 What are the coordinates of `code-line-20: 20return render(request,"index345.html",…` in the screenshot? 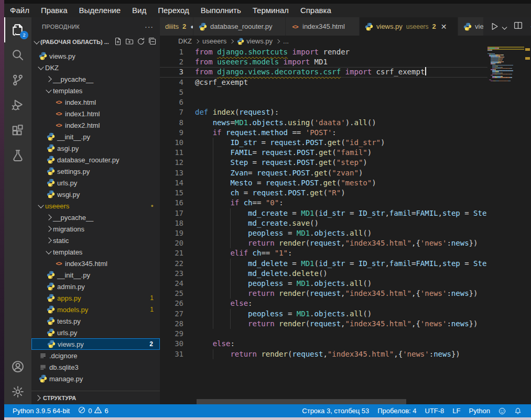 It's located at (324, 243).